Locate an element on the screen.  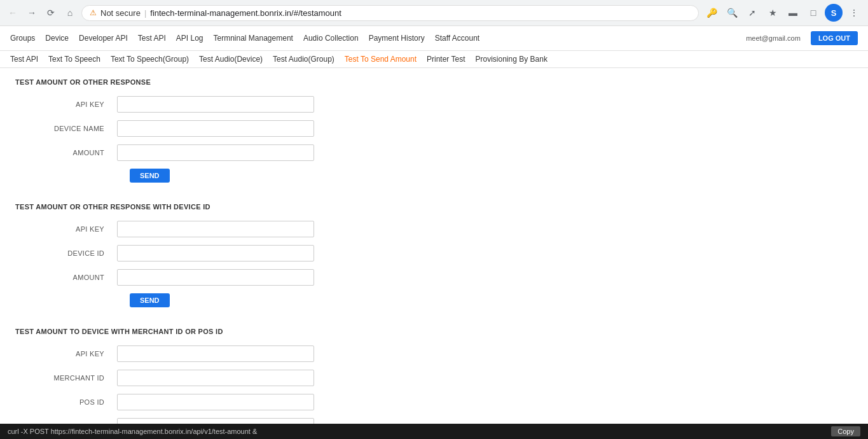
tab-icon: □ is located at coordinates (813, 13).